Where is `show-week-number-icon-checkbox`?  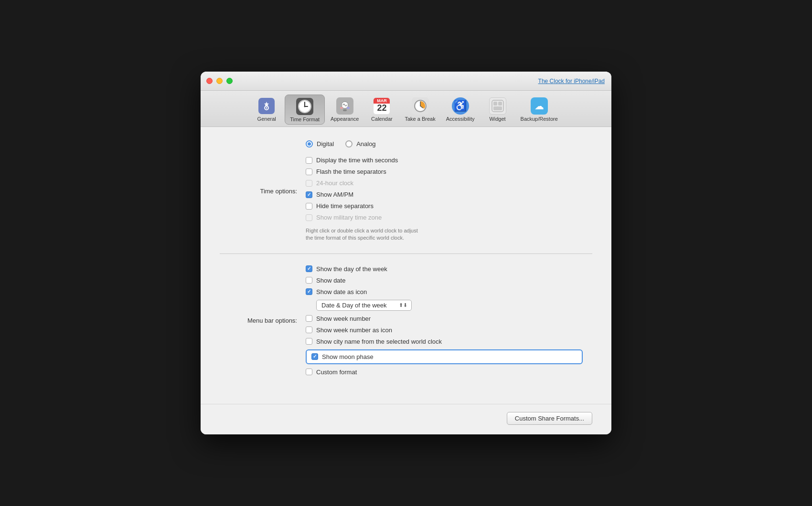 show-week-number-icon-checkbox is located at coordinates (309, 330).